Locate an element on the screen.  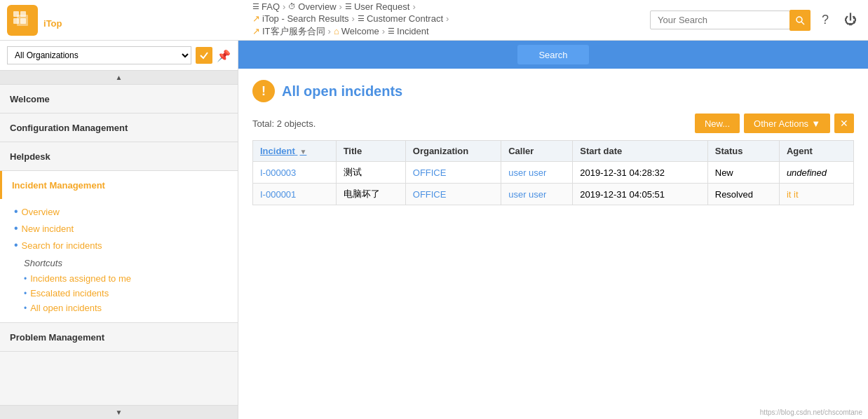
shortcut-escalated: Escalated incidents is located at coordinates (126, 293).